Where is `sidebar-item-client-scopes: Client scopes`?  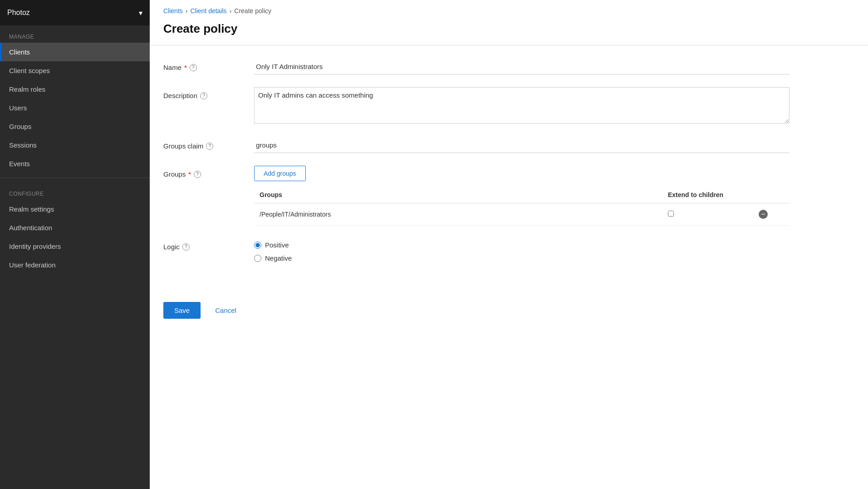
sidebar-item-client-scopes: Client scopes is located at coordinates (75, 71).